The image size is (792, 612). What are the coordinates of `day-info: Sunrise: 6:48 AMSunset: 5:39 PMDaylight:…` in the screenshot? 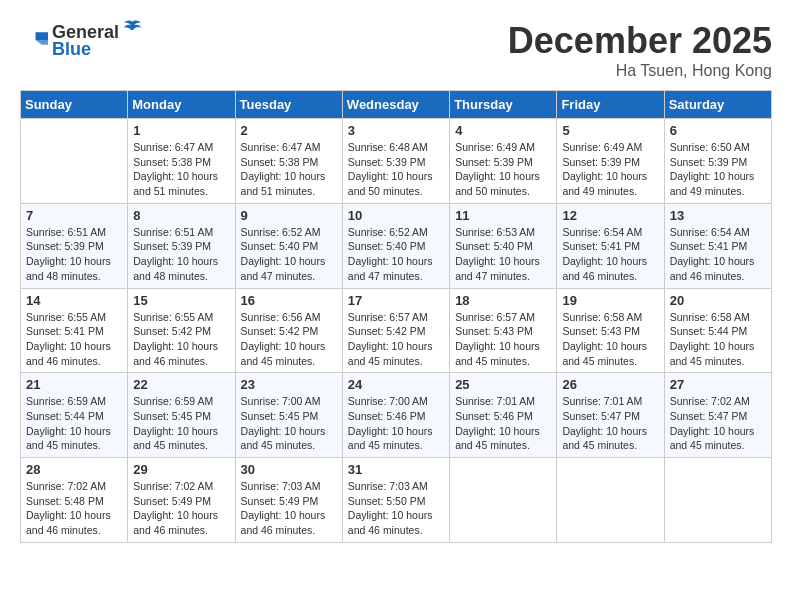 It's located at (396, 170).